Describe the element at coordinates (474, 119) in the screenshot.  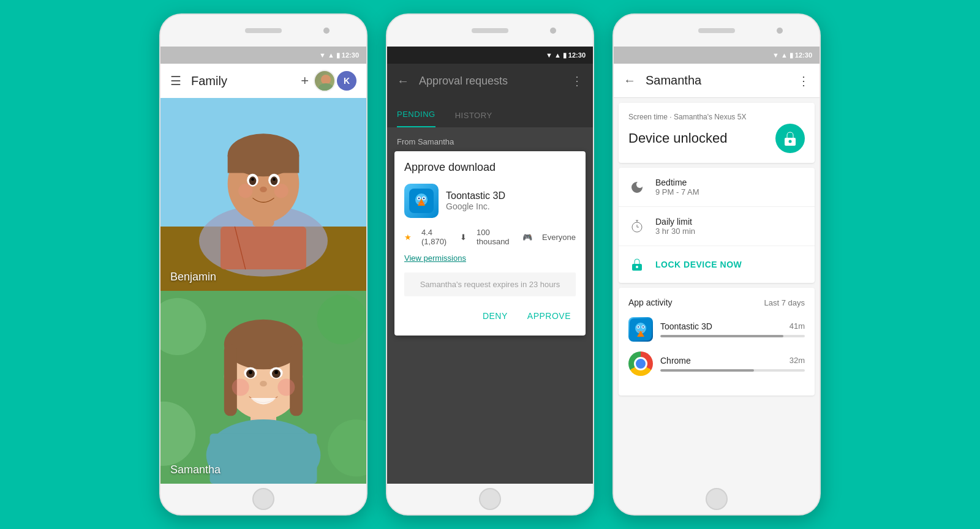
I see `tab-history: HISTORY` at that location.